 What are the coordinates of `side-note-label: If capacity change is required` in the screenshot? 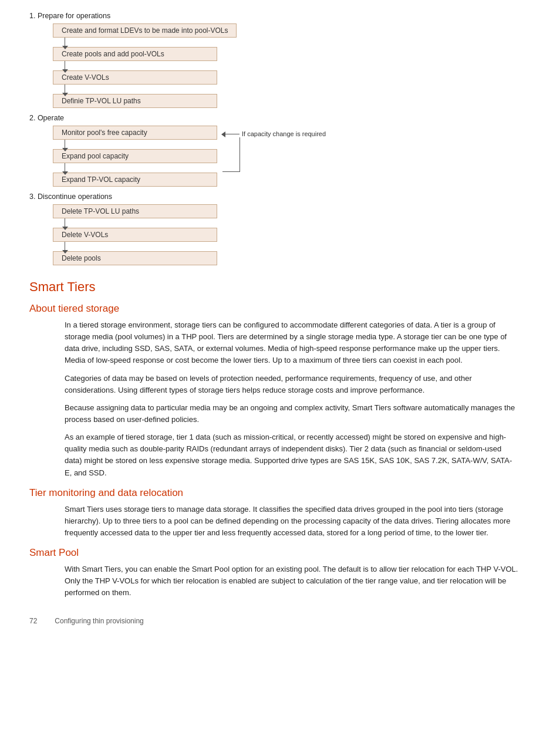 It's located at (284, 134).